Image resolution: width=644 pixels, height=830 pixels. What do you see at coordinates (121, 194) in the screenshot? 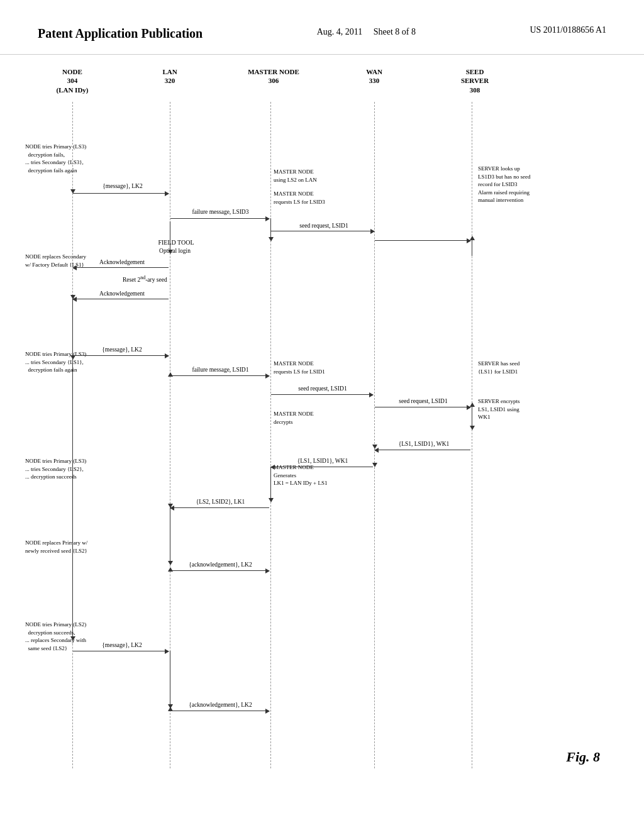
I see `msg1-arrow` at bounding box center [121, 194].